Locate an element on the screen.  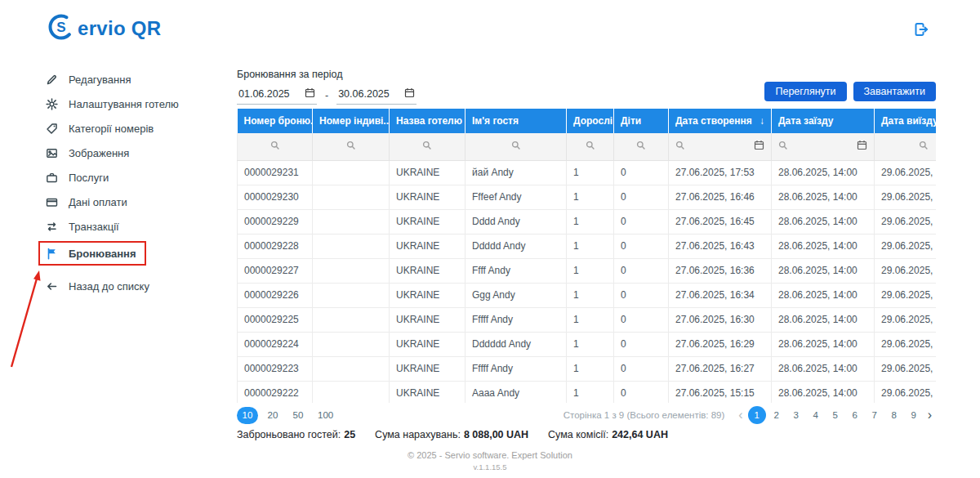
page-size-button-10: 10 is located at coordinates (247, 415).